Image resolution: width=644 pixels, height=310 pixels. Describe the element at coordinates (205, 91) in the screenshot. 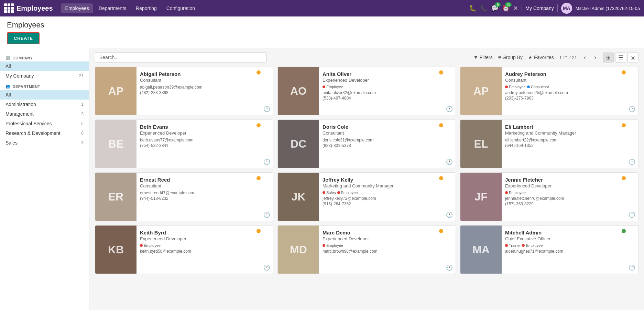

I see `employee-info: Abigail Peterson Consultant abigail.pete…` at that location.